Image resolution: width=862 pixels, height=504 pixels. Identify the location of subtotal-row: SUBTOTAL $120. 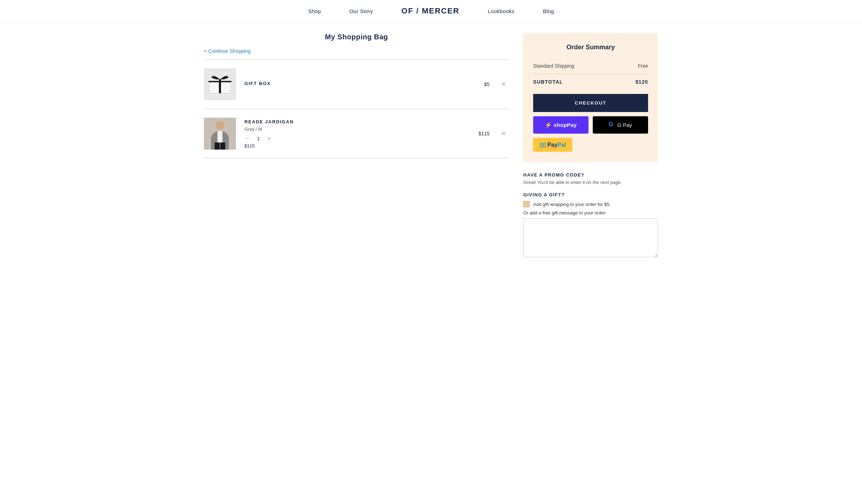
(591, 82).